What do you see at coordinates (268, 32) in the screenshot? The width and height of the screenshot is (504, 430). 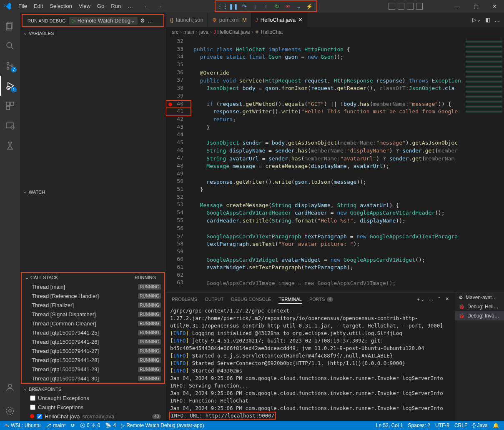 I see `breadcrumb-segment: ⚛ HelloChat` at bounding box center [268, 32].